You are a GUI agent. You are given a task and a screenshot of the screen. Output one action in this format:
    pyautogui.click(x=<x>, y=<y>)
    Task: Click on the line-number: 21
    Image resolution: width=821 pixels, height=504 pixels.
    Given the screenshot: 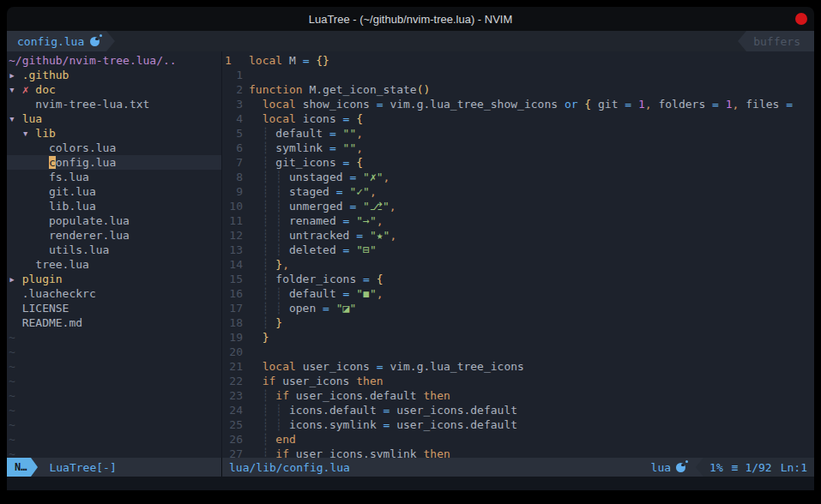 What is the action you would take?
    pyautogui.click(x=232, y=367)
    